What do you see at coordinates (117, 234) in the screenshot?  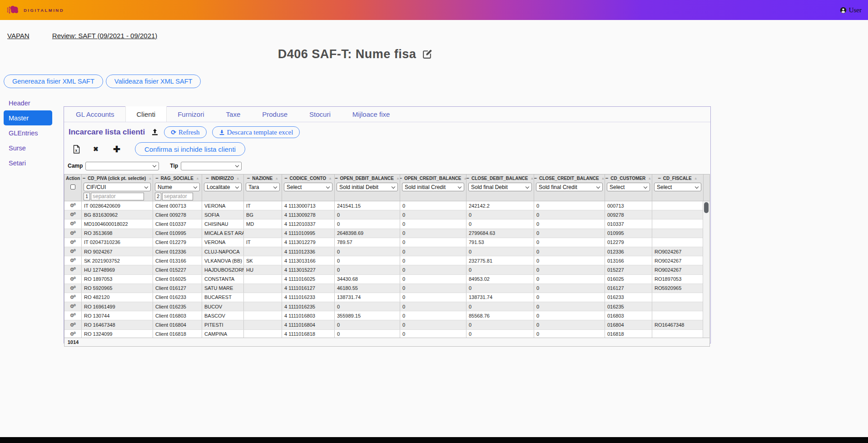 I see `cell-cd_piva: RO 3513698` at bounding box center [117, 234].